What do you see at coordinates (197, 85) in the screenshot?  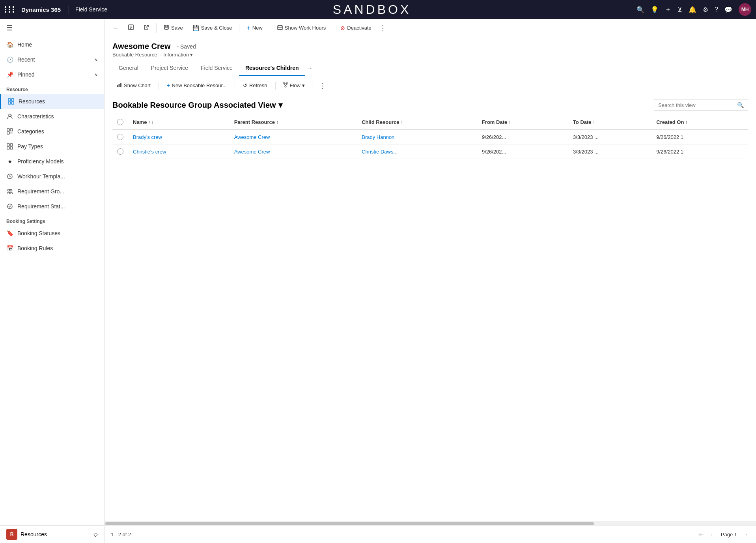 I see `new-bookable-resource-button: + New Bookable Resour...` at bounding box center [197, 85].